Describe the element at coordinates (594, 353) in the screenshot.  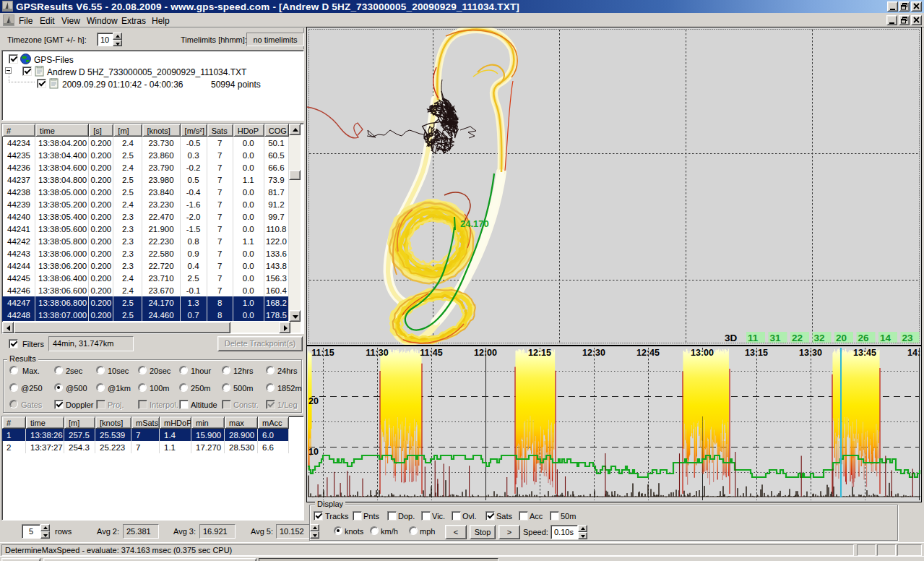
I see `svg-text: 12:30` at that location.